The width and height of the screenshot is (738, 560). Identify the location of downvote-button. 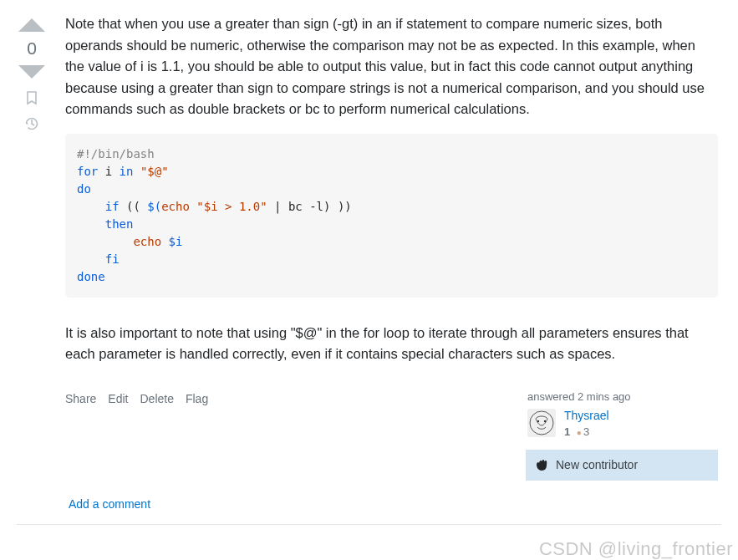
(32, 73).